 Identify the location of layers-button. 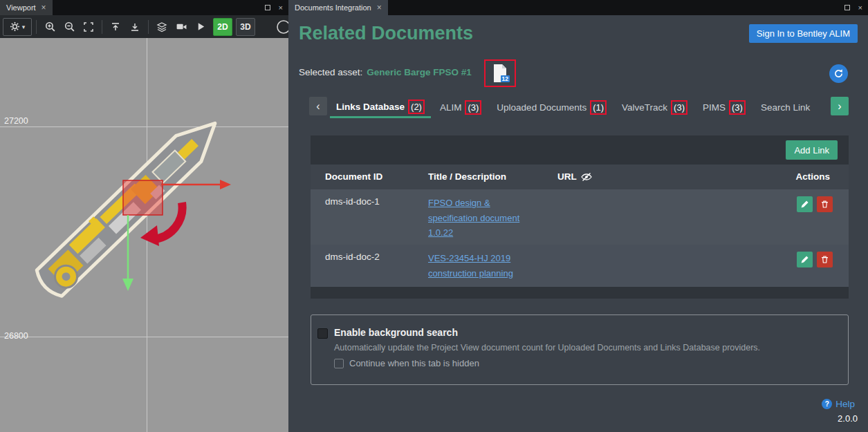
(162, 27).